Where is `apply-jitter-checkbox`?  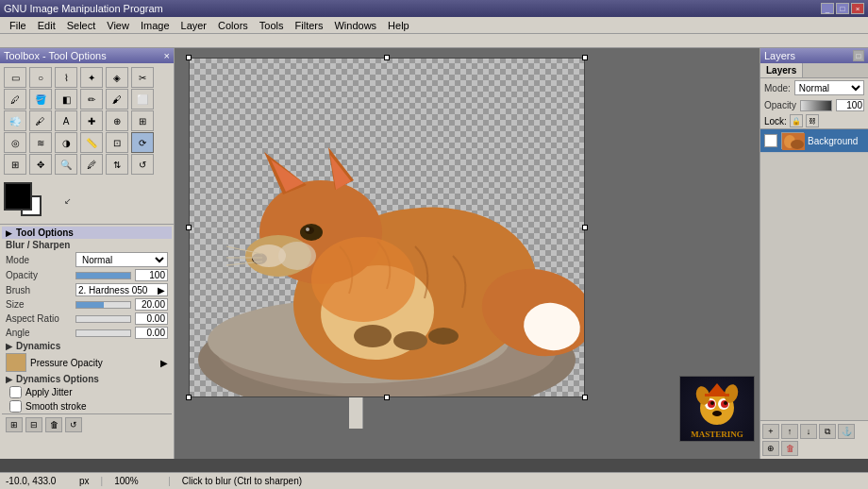
apply-jitter-checkbox is located at coordinates (15, 393).